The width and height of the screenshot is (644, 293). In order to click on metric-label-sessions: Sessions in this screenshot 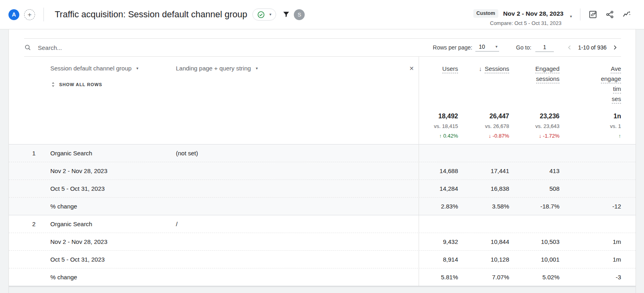, I will do `click(497, 69)`.